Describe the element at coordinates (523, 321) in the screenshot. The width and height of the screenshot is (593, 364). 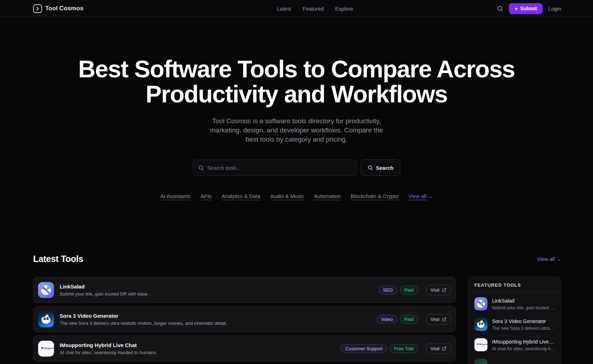
I see `featured-tool-name: Sora 3 Video Generator` at that location.